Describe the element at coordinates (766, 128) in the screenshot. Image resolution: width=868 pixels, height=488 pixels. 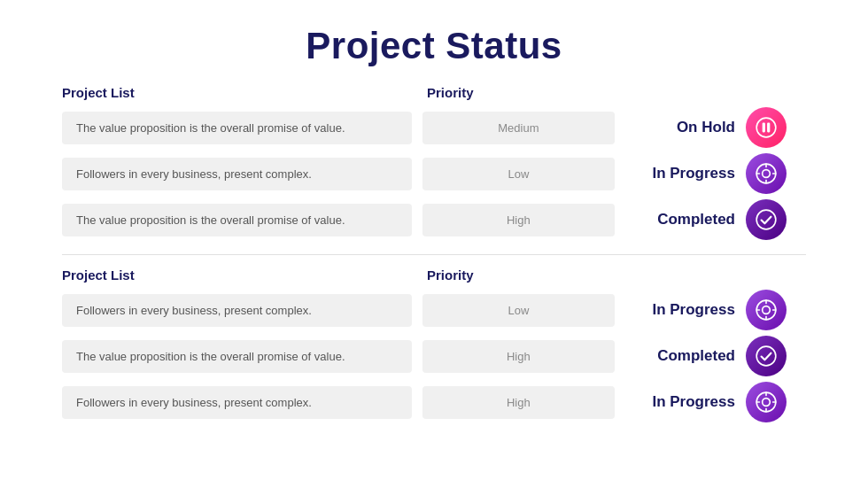
I see `on-hold-icon` at that location.